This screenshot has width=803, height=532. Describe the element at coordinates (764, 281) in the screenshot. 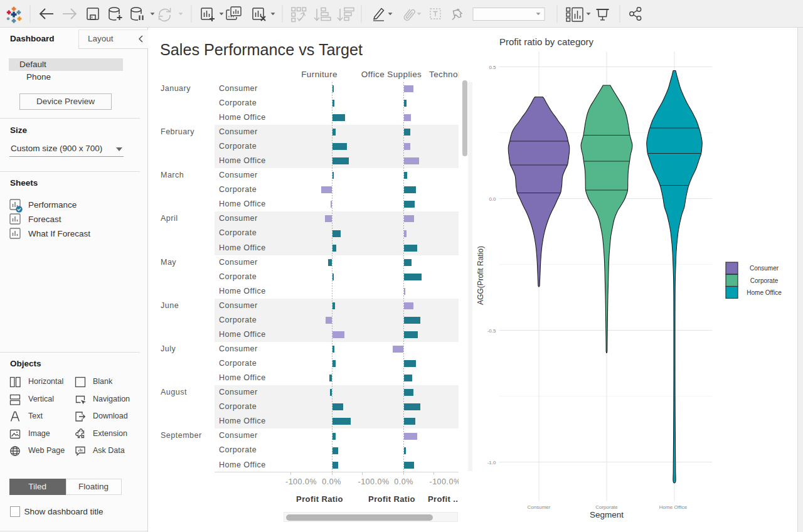

I see `svg-text: Corporate` at that location.